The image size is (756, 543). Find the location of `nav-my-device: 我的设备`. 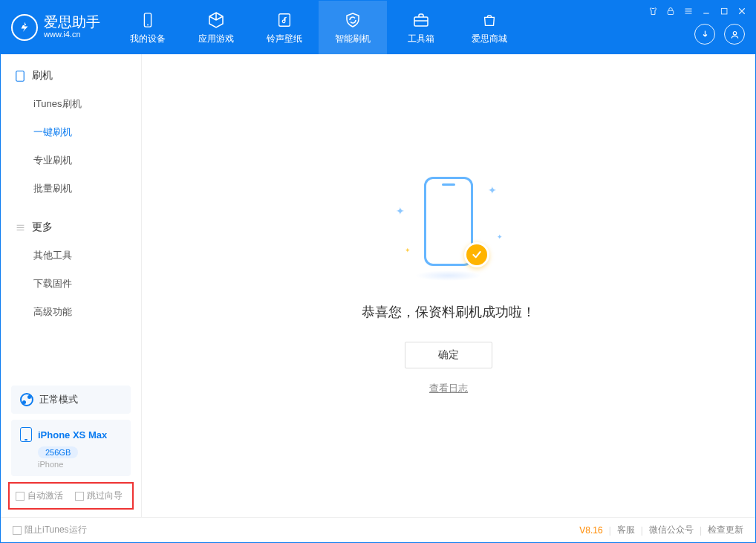

nav-my-device: 我的设备 is located at coordinates (148, 27).